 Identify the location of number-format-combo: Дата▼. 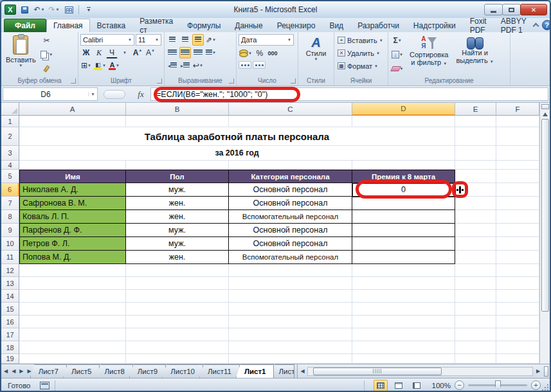
(266, 40).